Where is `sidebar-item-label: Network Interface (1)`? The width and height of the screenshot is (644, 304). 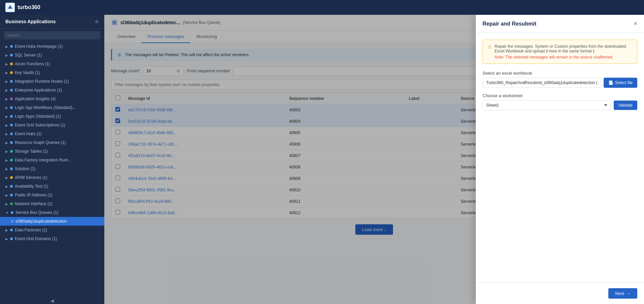
sidebar-item-label: Network Interface (1) is located at coordinates (57, 204).